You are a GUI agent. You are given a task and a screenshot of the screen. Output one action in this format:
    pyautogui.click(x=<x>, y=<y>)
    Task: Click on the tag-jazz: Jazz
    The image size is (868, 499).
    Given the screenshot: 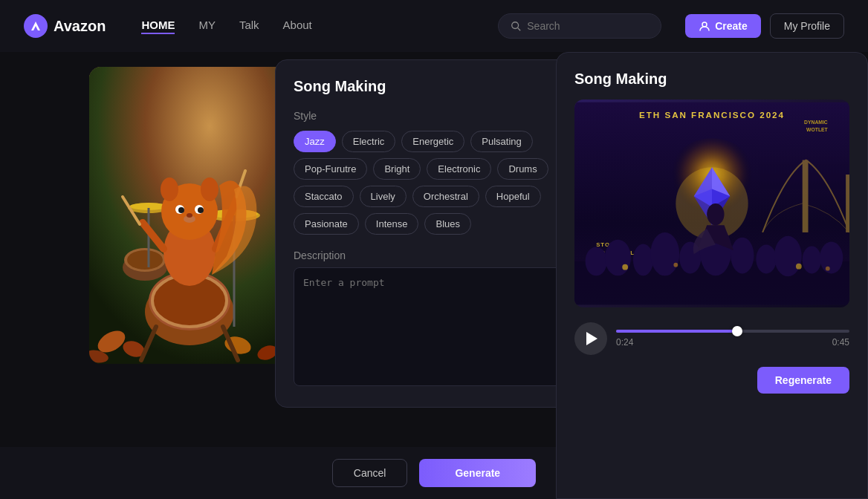 What is the action you would take?
    pyautogui.click(x=315, y=141)
    